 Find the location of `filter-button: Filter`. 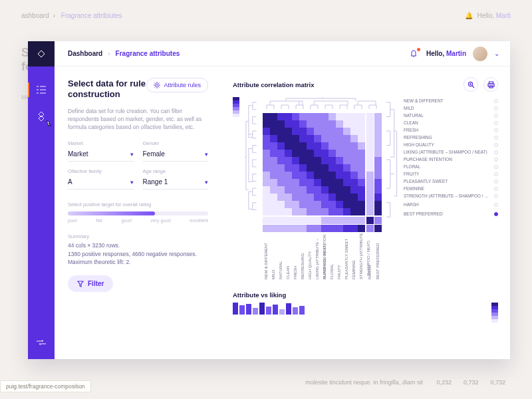

filter-button: Filter is located at coordinates (90, 283).